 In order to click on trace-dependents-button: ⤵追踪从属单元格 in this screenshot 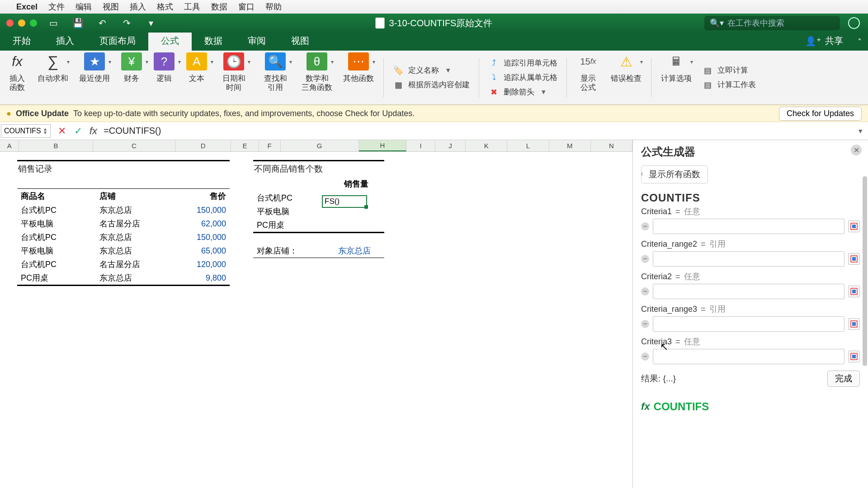, I will do `click(523, 78)`.